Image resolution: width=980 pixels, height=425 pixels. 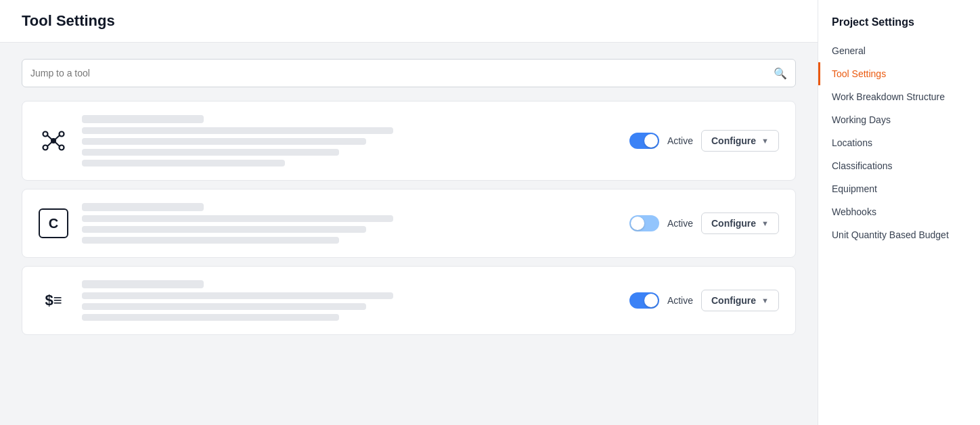 I want to click on sidebar-item-webhooks: Webhooks, so click(x=899, y=212).